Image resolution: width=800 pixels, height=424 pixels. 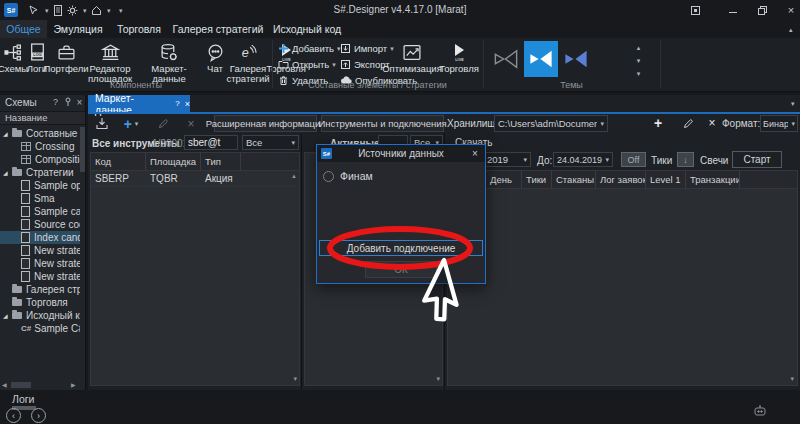 What do you see at coordinates (733, 10) in the screenshot?
I see `minimize-button` at bounding box center [733, 10].